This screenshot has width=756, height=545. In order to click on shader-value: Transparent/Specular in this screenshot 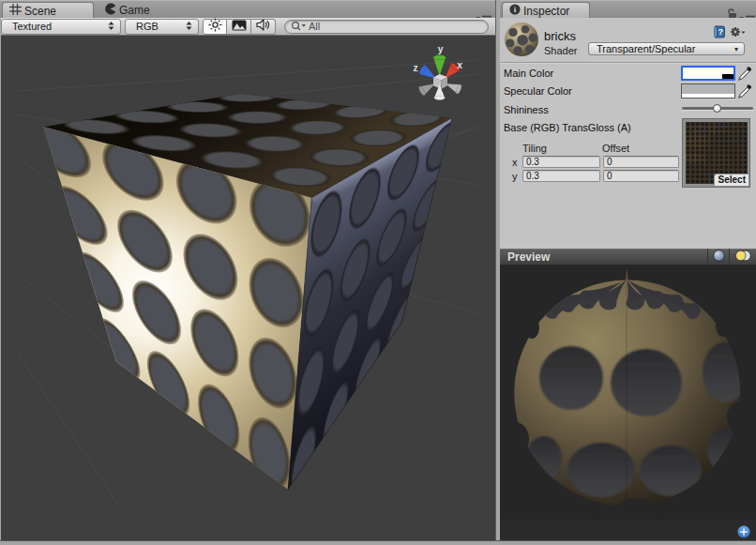, I will do `click(645, 49)`.